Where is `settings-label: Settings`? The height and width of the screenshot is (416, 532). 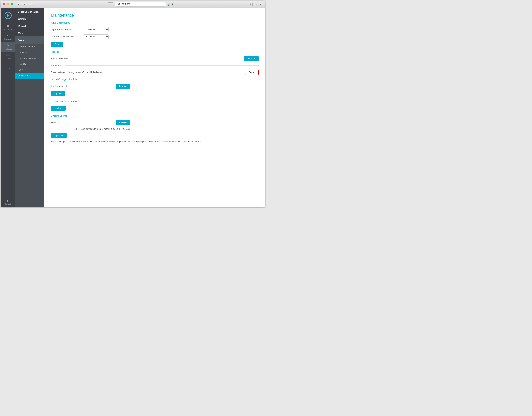 settings-label: Settings is located at coordinates (8, 49).